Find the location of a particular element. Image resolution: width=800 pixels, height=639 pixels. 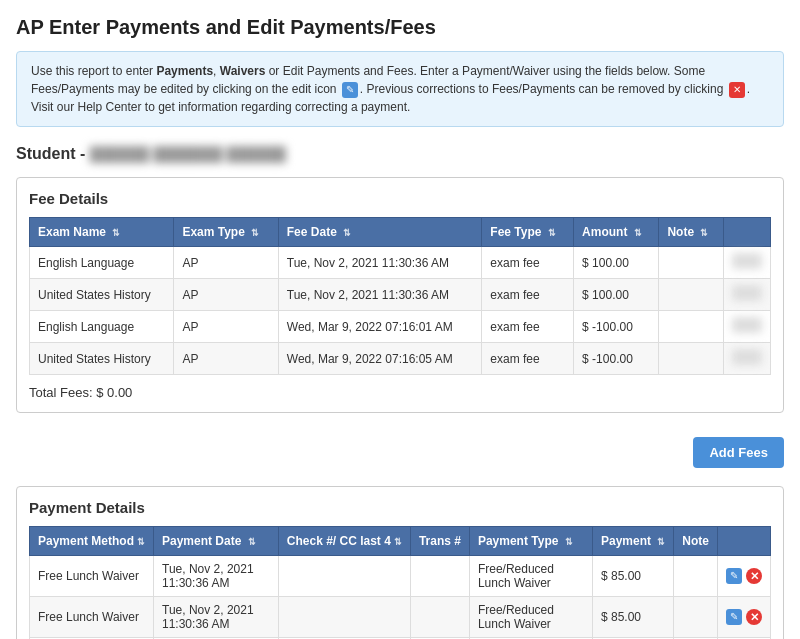

col-exam-type: Exam Type ⇅ is located at coordinates (226, 232).